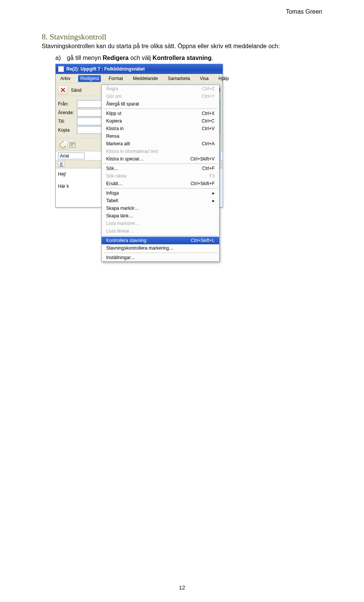 This screenshot has width=364, height=602. Describe the element at coordinates (139, 79) in the screenshot. I see `menubar: ArkivRedigeraFormatMeddelandeSamarbetaVi…` at that location.